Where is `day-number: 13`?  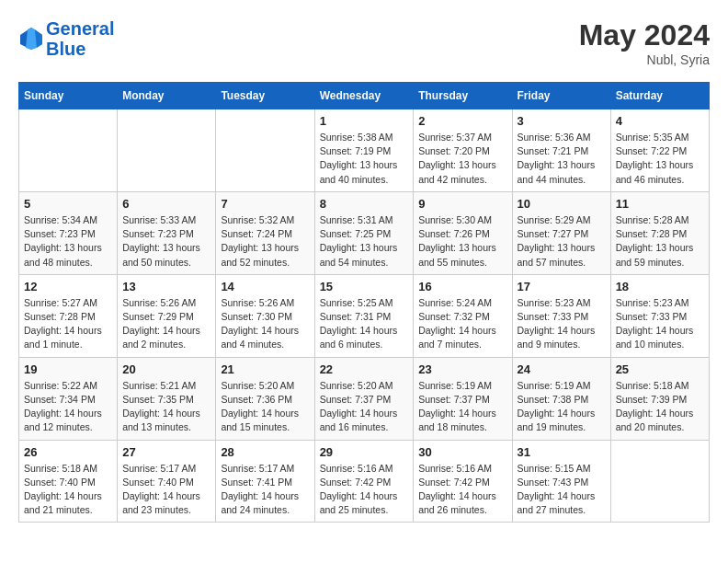
day-number: 13 is located at coordinates (166, 287).